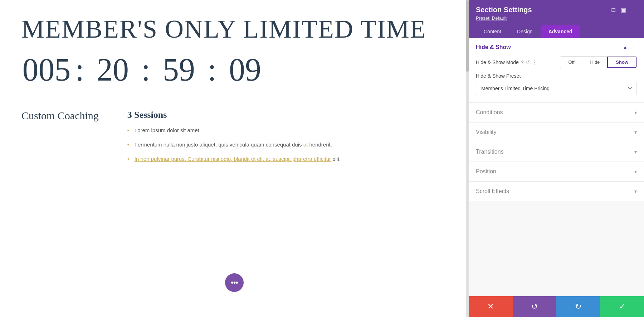  I want to click on bullet-list: Lorem ipsum dolor sit amet. Fermentum nu…, so click(234, 145).